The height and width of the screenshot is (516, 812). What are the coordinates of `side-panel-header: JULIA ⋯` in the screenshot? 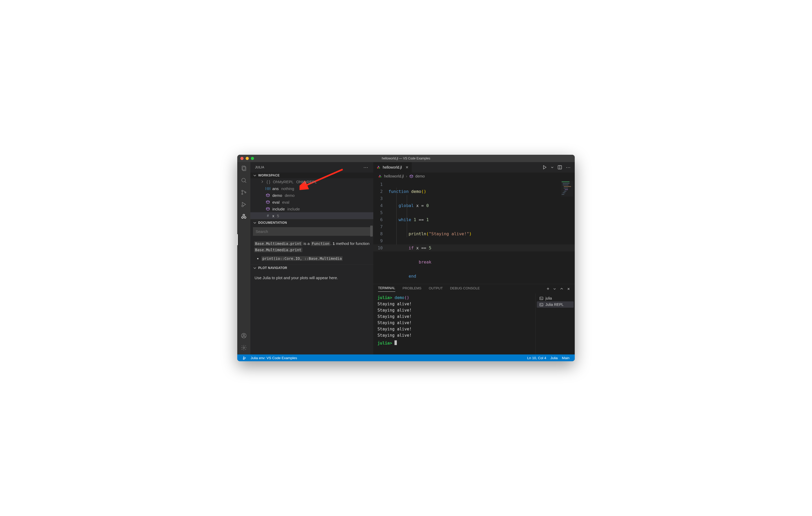 It's located at (312, 167).